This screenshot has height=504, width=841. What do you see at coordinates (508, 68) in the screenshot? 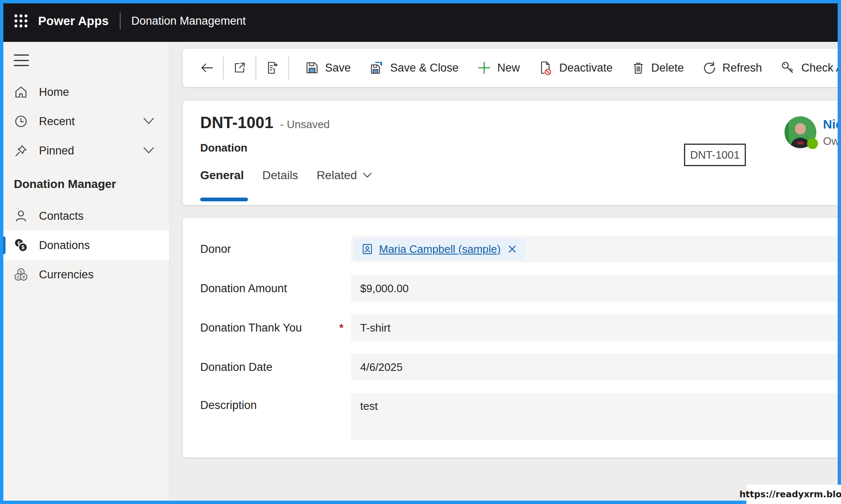
I see `new-label: New` at bounding box center [508, 68].